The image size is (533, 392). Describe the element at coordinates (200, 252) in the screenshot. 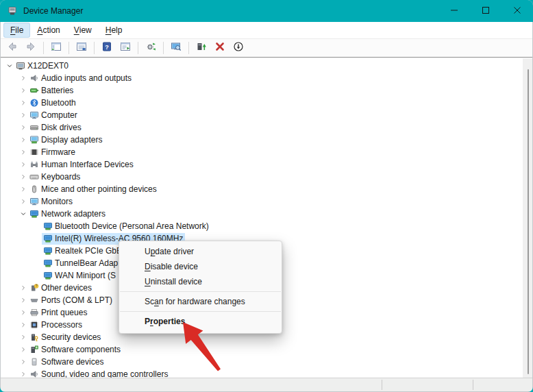

I see `context-menu-item-update-driver: Update driver` at that location.